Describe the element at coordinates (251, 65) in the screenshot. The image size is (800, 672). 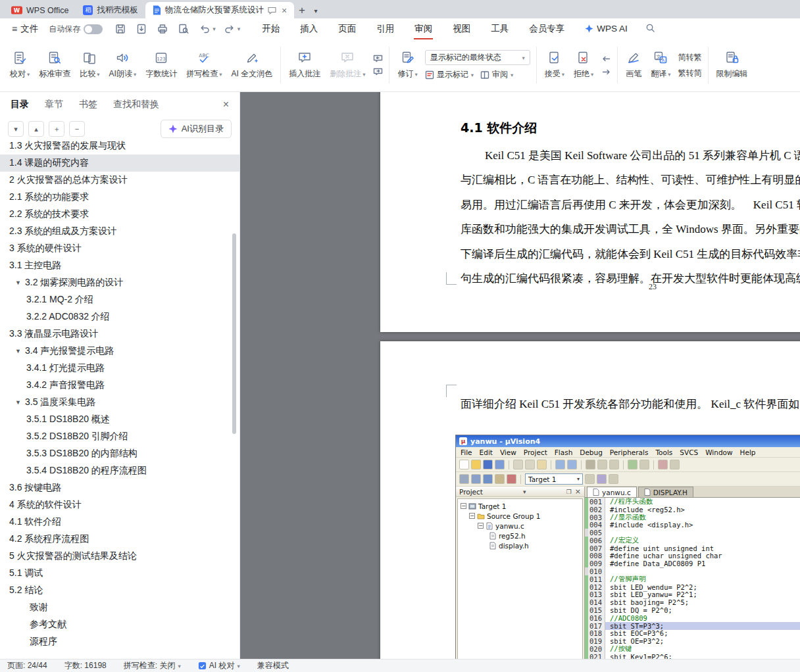
I see `ai-polish-button: AI 全文润色` at that location.